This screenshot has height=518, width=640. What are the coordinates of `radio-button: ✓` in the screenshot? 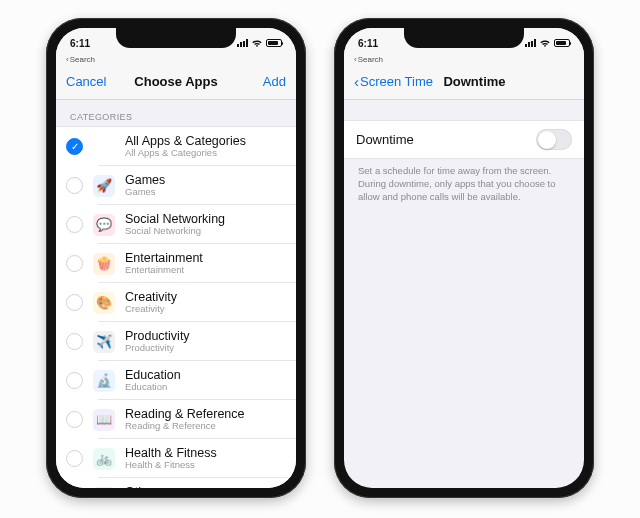 It's located at (74, 146).